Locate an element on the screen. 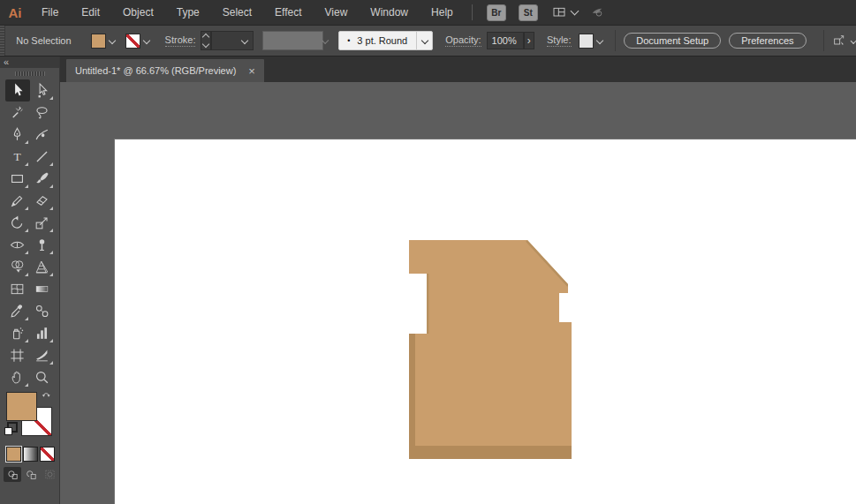 The image size is (856, 504). brush-preview-chevron-icon is located at coordinates (326, 41).